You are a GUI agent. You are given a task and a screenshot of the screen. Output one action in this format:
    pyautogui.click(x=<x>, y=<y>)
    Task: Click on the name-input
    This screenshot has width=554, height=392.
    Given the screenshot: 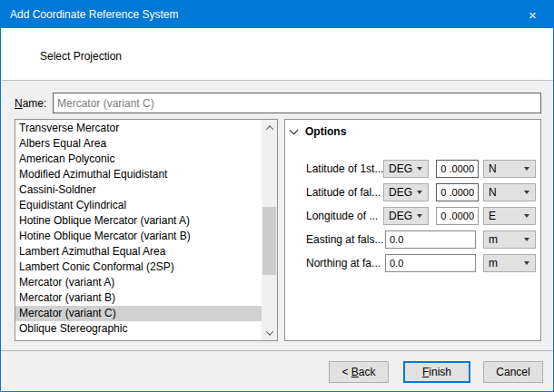 What is the action you would take?
    pyautogui.click(x=297, y=103)
    